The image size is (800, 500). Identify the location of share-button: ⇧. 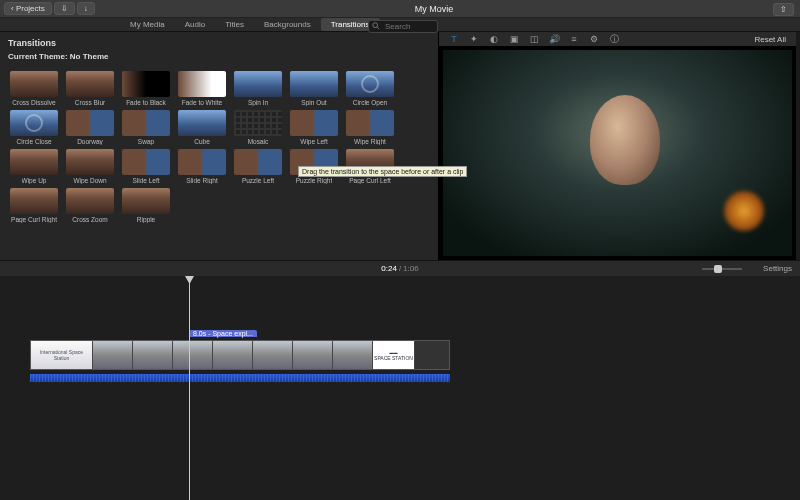
(784, 10).